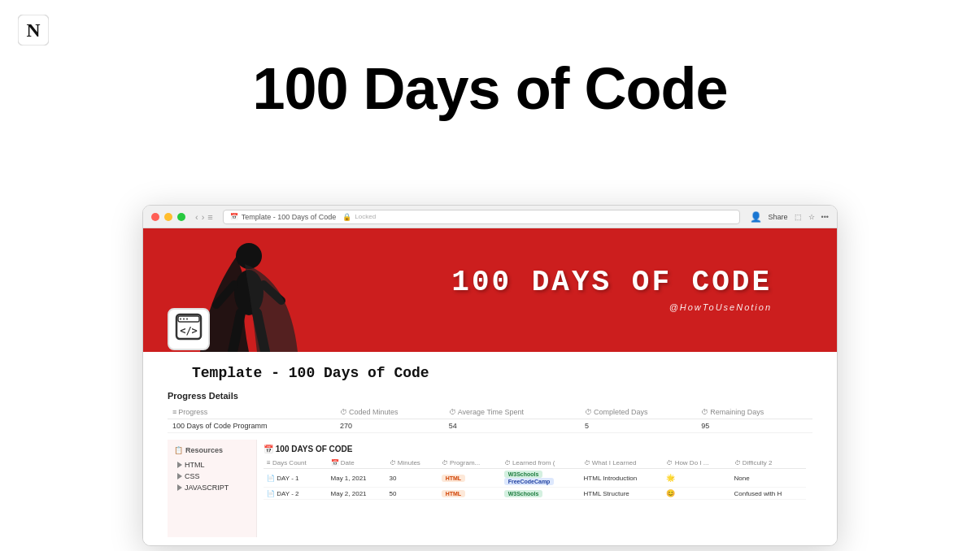 Image resolution: width=980 pixels, height=551 pixels. What do you see at coordinates (470, 478) in the screenshot?
I see `day-1-program: HTML` at bounding box center [470, 478].